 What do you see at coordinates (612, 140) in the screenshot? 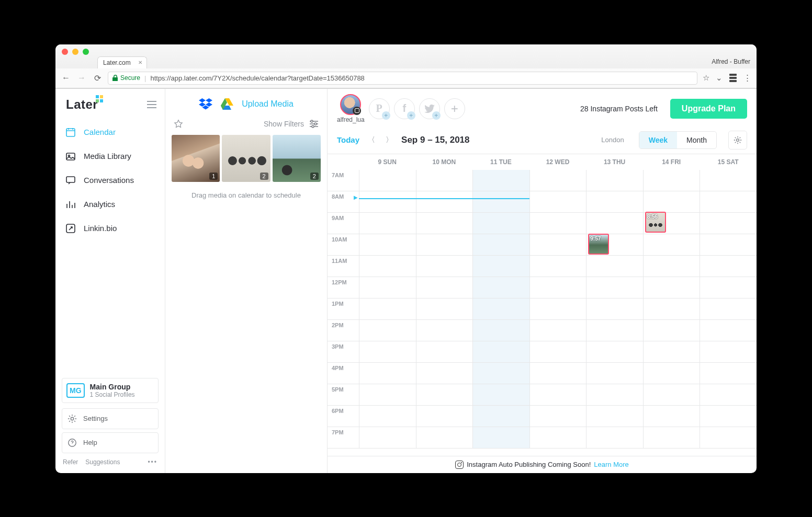
I see `timezone-label: London` at bounding box center [612, 140].